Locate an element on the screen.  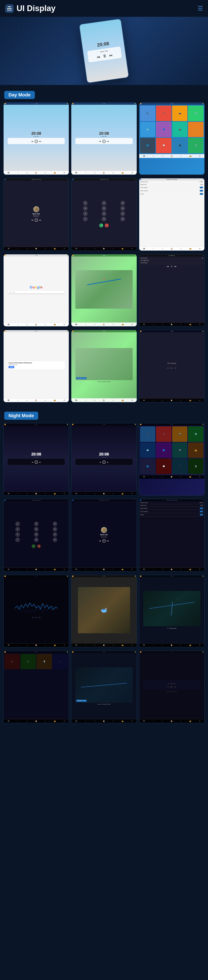
dial-1: 1 is located at coordinates (17, 524).